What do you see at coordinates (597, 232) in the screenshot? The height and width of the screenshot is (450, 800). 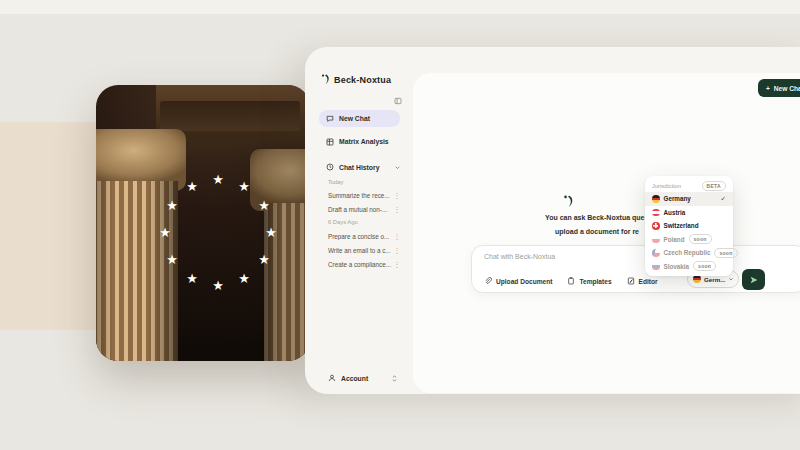 I see `empty-state-text-line2: upload a document for re` at bounding box center [597, 232].